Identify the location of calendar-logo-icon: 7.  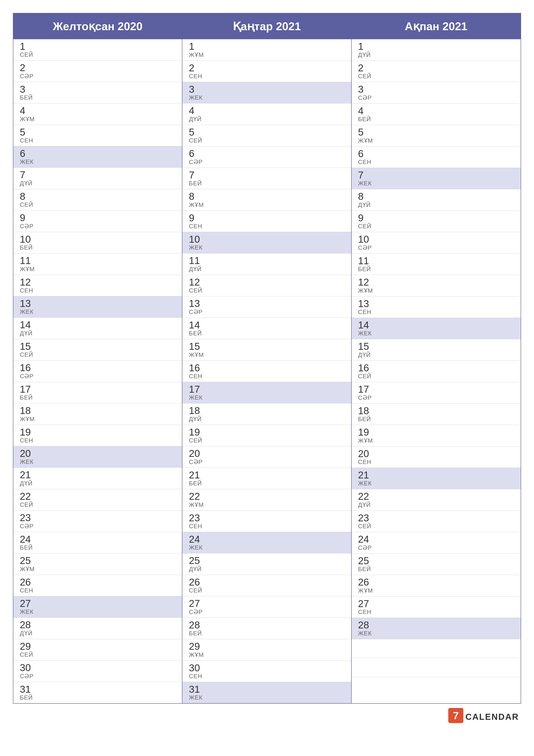
(456, 717).